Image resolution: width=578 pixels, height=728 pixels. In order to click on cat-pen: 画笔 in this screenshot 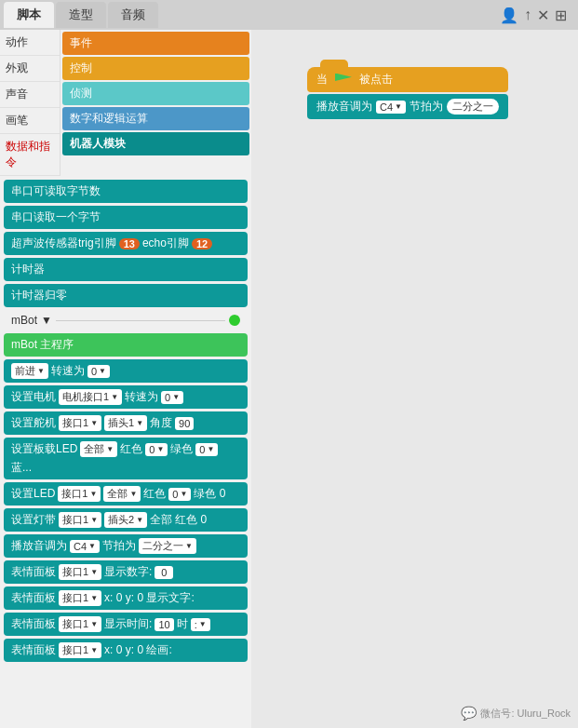, I will do `click(30, 121)`.